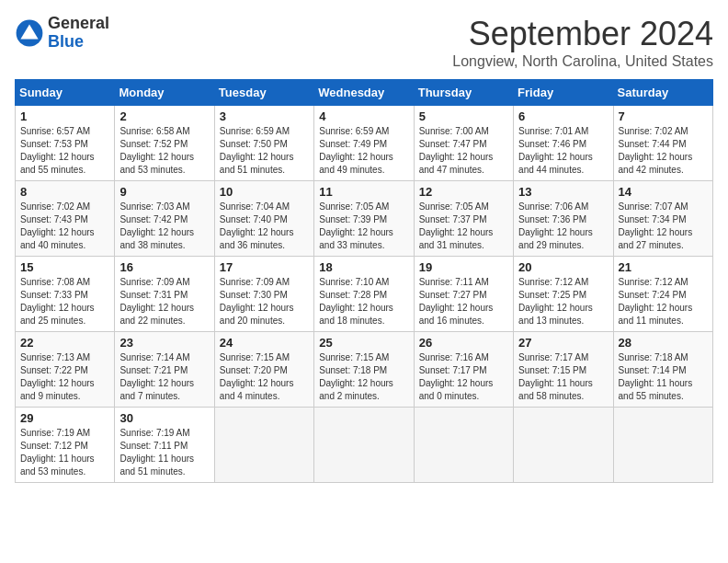 This screenshot has width=728, height=563. What do you see at coordinates (64, 377) in the screenshot?
I see `day-info: Sunrise: 7:13 AM Sunset: 7:22 PM Dayligh…` at bounding box center [64, 377].